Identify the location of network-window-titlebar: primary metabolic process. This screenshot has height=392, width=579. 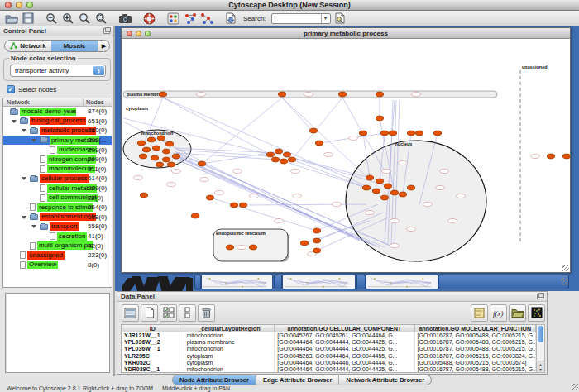
(346, 33).